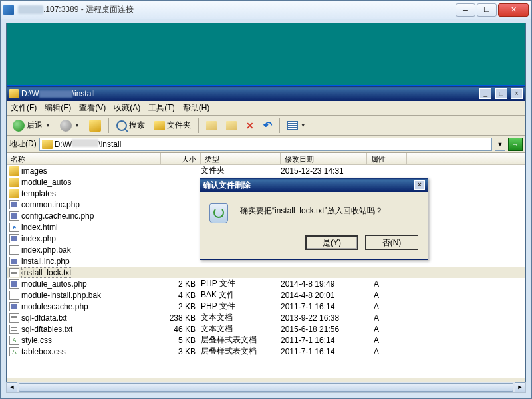  I want to click on scroll-left-button: ◄, so click(12, 387).